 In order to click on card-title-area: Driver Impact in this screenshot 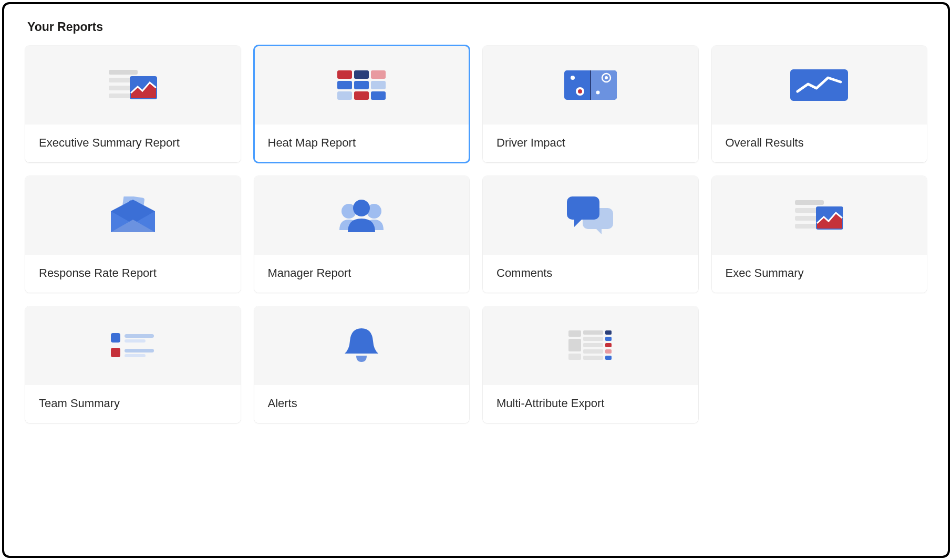, I will do `click(591, 143)`.